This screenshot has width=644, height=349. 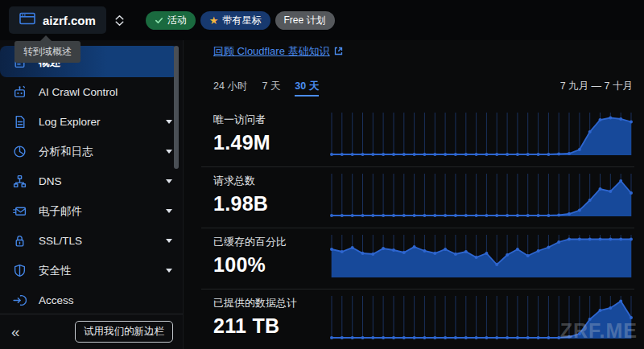 What do you see at coordinates (177, 21) in the screenshot?
I see `badge-label: 活动` at bounding box center [177, 21].